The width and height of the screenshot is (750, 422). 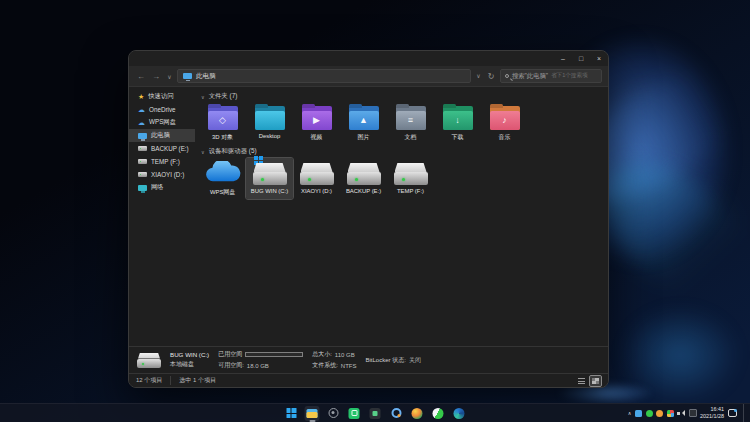 I want to click on sidebar-item-wps-cloud: ☁ WPS网盘, so click(x=162, y=122).